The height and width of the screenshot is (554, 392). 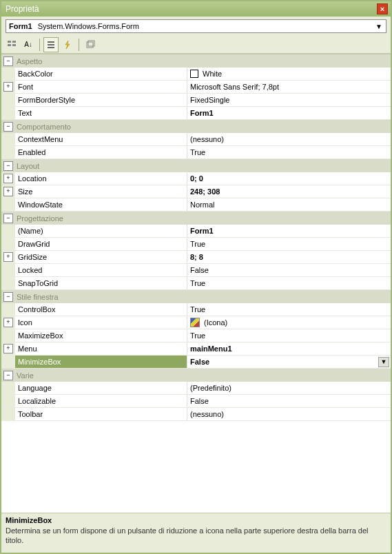 What do you see at coordinates (196, 362) in the screenshot?
I see `property-row: MinimizeBoxFalse▼` at bounding box center [196, 362].